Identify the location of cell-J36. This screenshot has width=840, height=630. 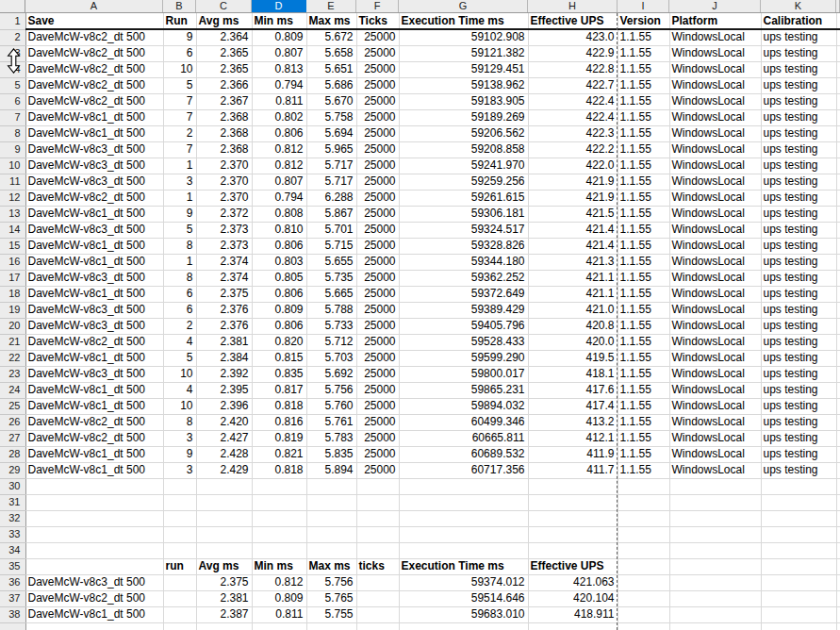
(715, 583).